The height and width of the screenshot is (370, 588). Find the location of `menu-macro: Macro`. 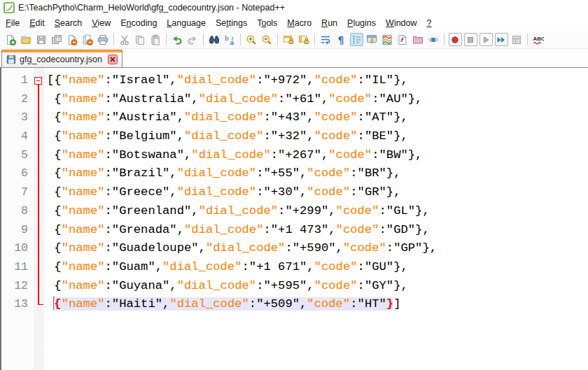

menu-macro: Macro is located at coordinates (300, 24).